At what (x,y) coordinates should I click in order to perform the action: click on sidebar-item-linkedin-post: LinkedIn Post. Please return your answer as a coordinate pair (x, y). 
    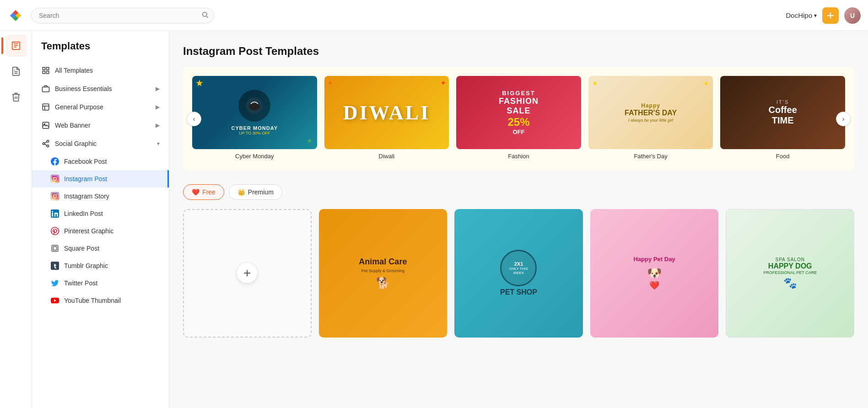
    Looking at the image, I should click on (101, 214).